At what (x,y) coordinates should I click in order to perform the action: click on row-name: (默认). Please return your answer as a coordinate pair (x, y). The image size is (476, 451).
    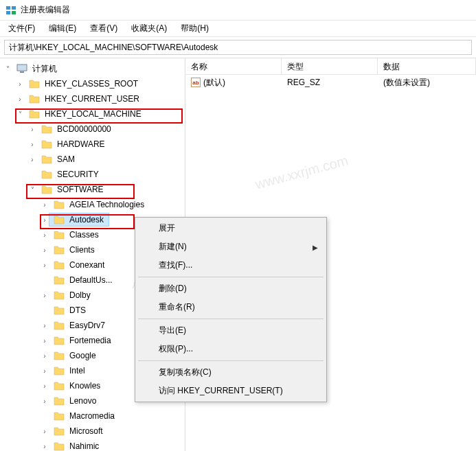
    Looking at the image, I should click on (214, 82).